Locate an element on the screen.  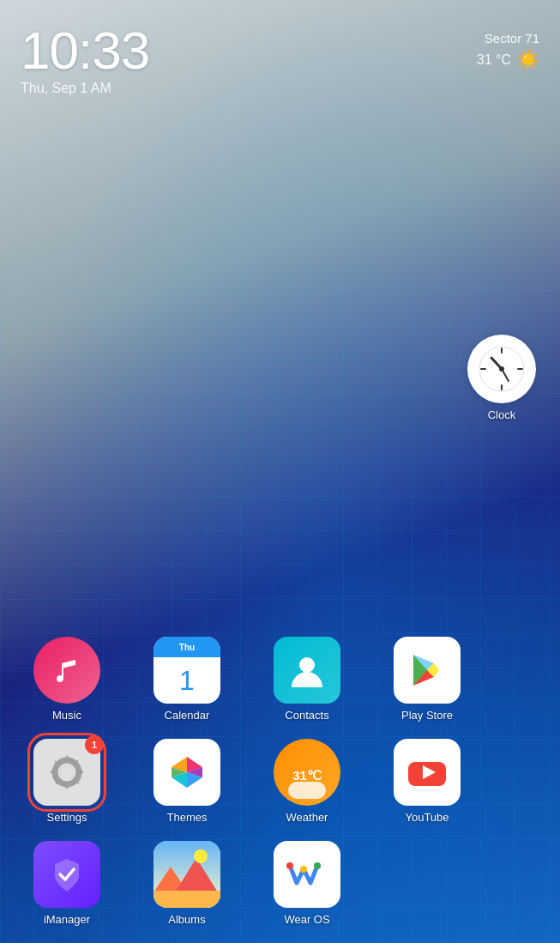
app-row-3: iManager is located at coordinates (280, 884).